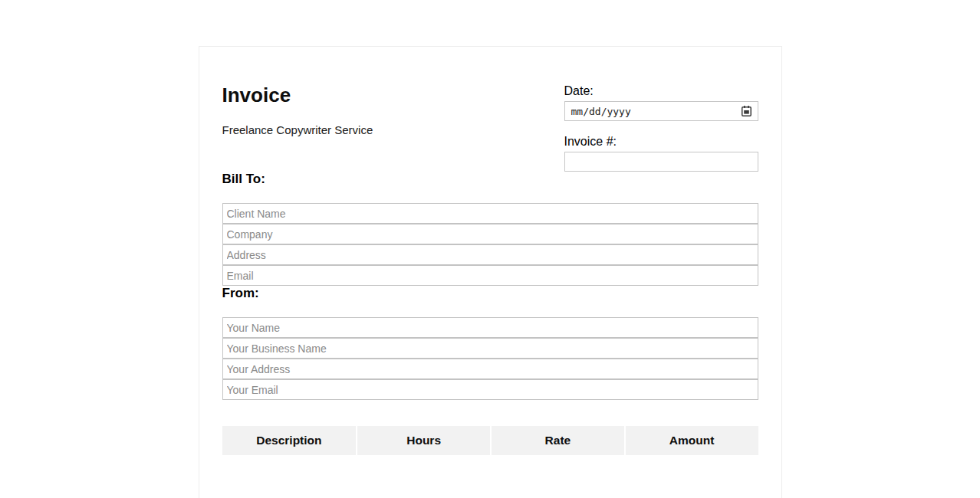  Describe the element at coordinates (557, 441) in the screenshot. I see `column-header-rate: Rate` at that location.